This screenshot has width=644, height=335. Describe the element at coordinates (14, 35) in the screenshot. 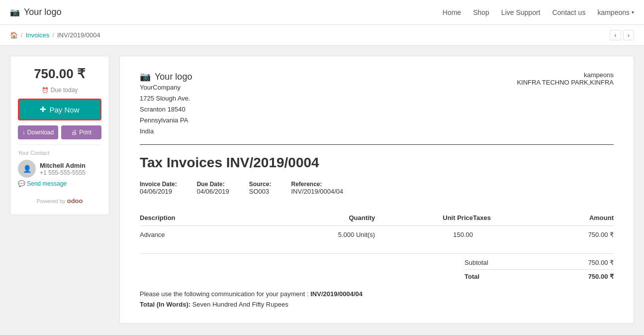

I see `breadcrumb-home-icon: 🏠` at that location.